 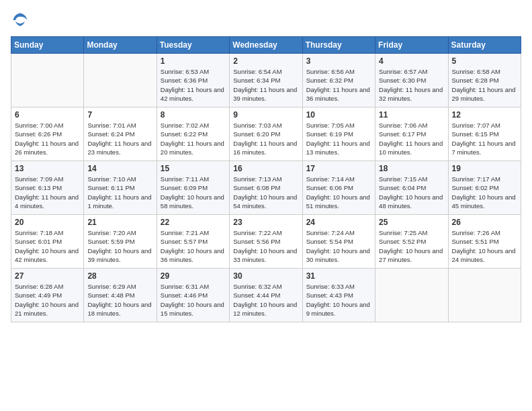 I want to click on day-number: 13, so click(x=47, y=169).